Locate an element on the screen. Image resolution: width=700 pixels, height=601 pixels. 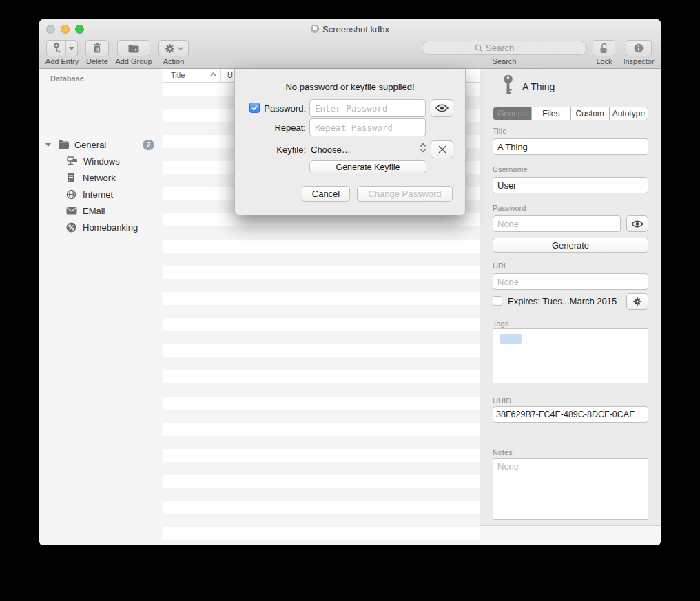
expires-label: Expires: Tues...March 2015 is located at coordinates (562, 302).